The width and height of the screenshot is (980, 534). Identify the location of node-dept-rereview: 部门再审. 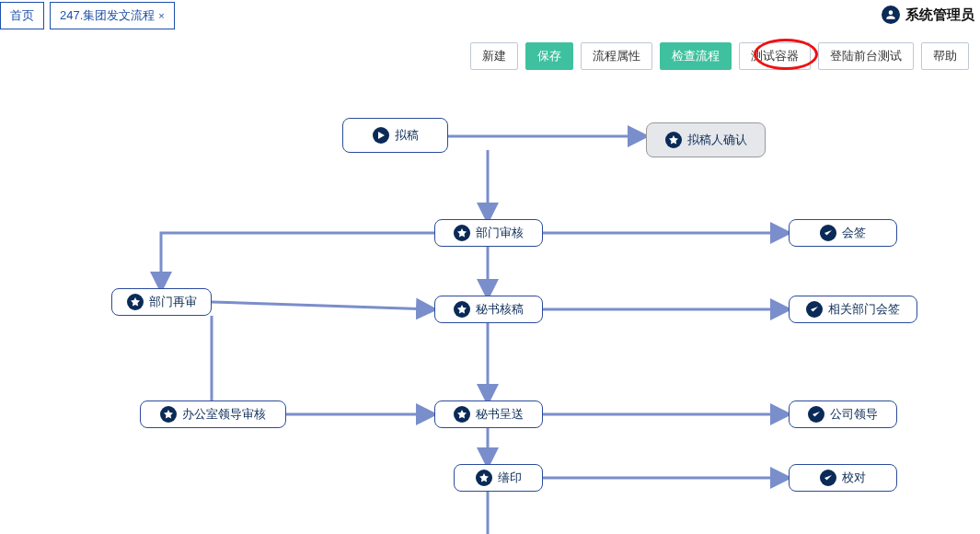
(162, 302).